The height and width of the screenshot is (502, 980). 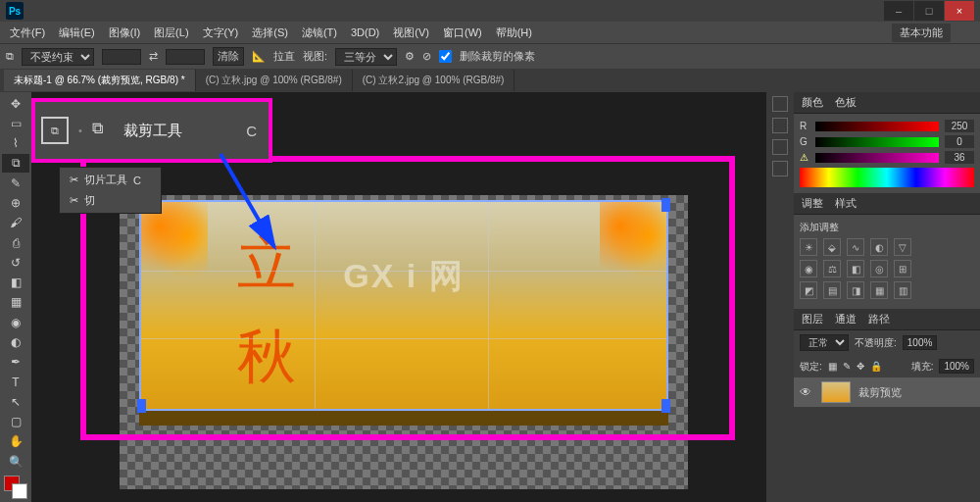 I want to click on visibility-toggle: 👁, so click(x=807, y=392).